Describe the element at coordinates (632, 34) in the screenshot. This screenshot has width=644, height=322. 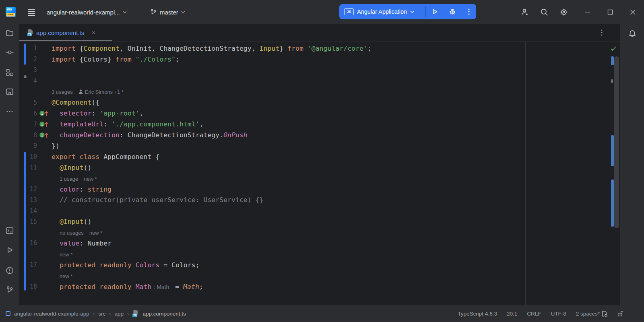
I see `notifications-button` at that location.